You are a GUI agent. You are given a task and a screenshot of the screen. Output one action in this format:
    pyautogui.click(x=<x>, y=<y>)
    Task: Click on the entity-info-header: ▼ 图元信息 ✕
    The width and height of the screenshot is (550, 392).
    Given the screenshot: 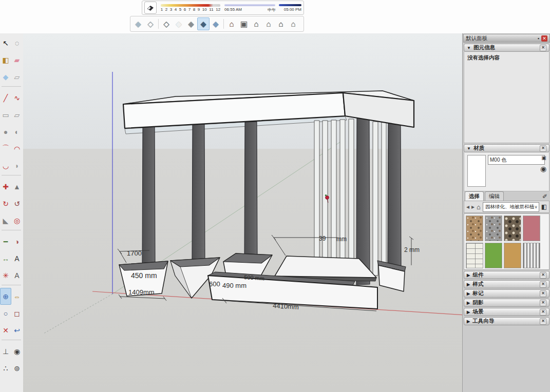 What is the action you would take?
    pyautogui.click(x=506, y=48)
    